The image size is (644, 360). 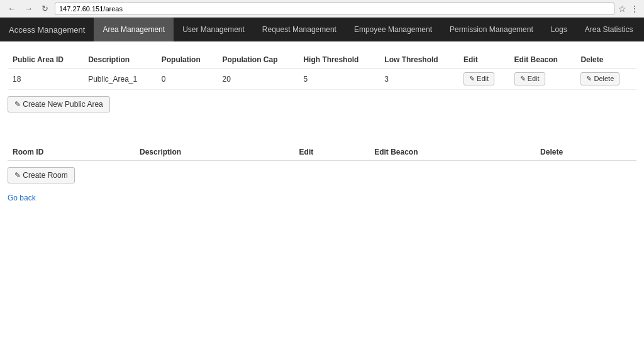 I want to click on create-room-button: ✎ Create Room, so click(x=42, y=175).